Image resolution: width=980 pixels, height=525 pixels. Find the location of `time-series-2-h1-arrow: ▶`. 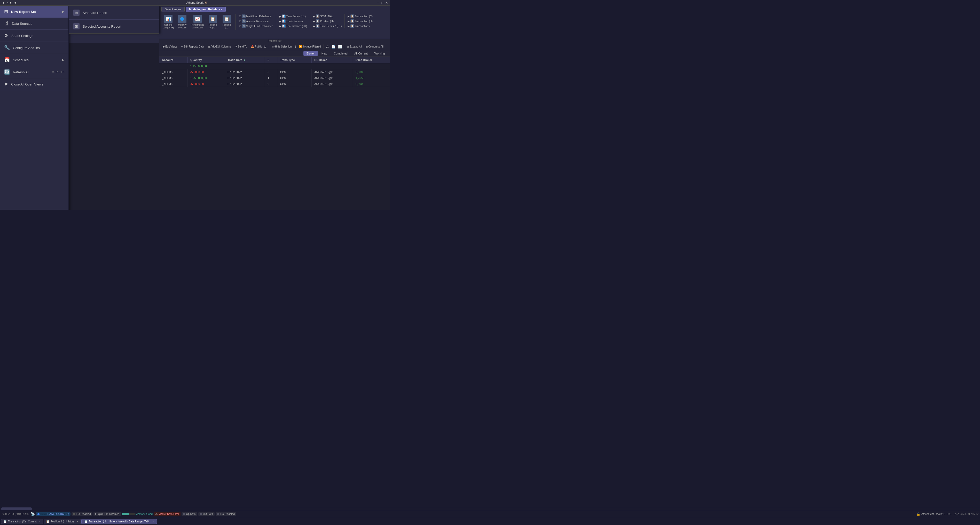

time-series-2-h1-arrow: ▶ is located at coordinates (314, 26).